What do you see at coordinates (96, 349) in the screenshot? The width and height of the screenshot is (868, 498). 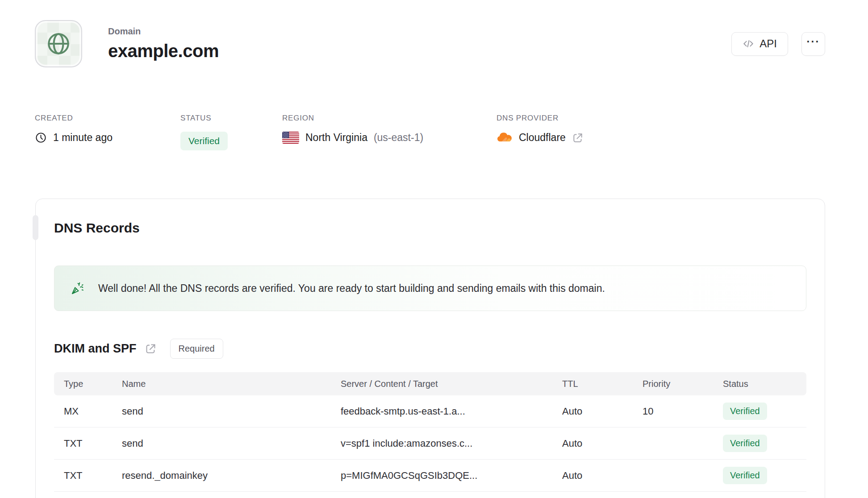 I see `dkim-spf-title: DKIM and SPF` at bounding box center [96, 349].